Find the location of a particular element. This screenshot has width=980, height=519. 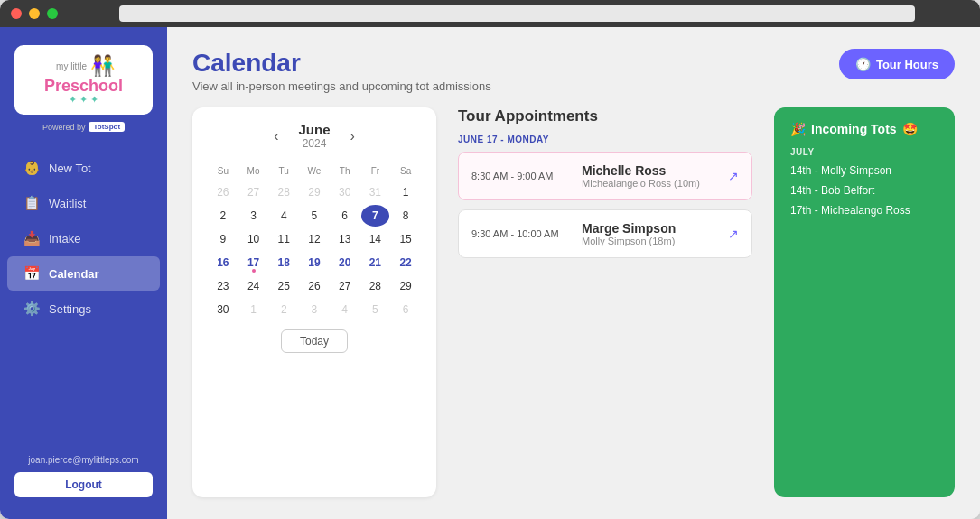

calendar-day: 25 is located at coordinates (284, 286).